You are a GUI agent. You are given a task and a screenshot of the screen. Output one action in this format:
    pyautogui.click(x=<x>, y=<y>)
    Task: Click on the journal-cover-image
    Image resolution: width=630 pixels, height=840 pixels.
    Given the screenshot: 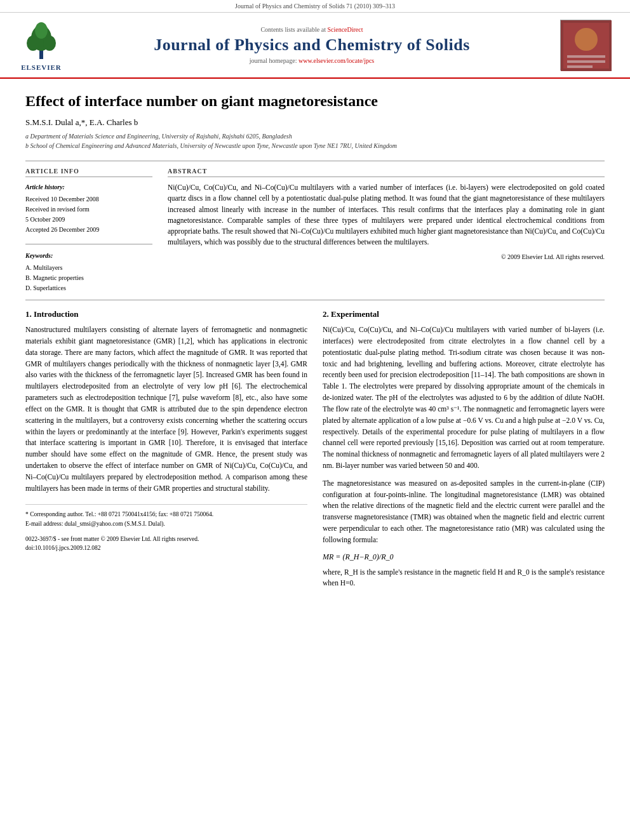 What is the action you would take?
    pyautogui.click(x=586, y=45)
    